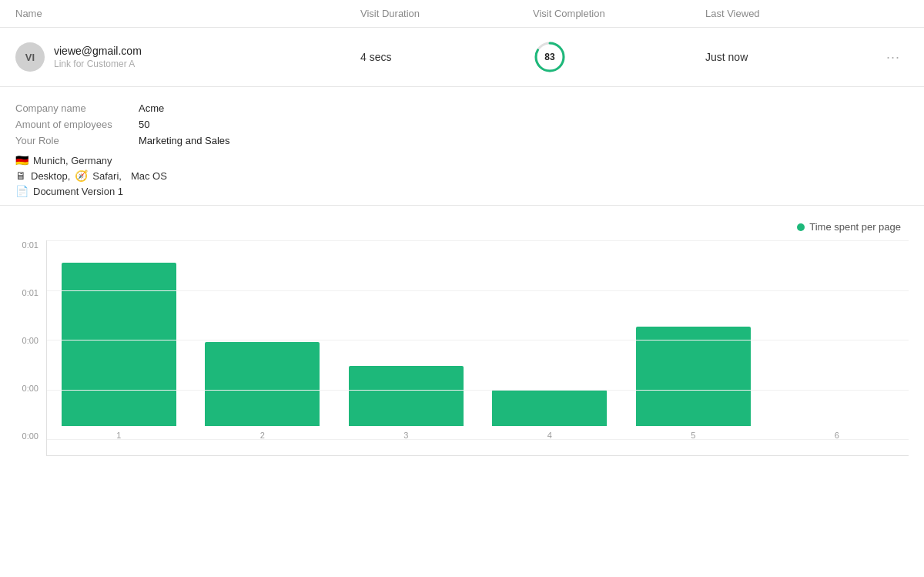 Image resolution: width=924 pixels, height=577 pixels. What do you see at coordinates (524, 140) in the screenshot?
I see `role-value: Marketing and Sales` at bounding box center [524, 140].